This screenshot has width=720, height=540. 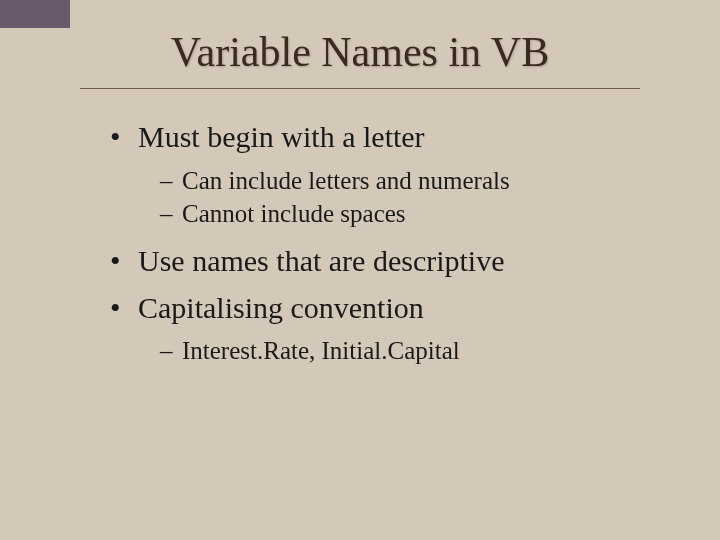 What do you see at coordinates (409, 198) in the screenshot?
I see `bullet-list-l2: Can include letters and numerals Cannot …` at bounding box center [409, 198].